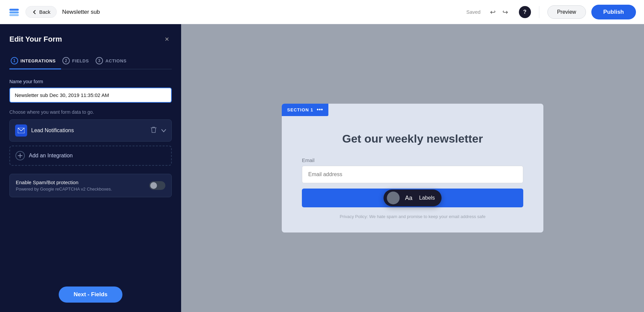  Describe the element at coordinates (167, 39) in the screenshot. I see `close-button: ×` at that location.